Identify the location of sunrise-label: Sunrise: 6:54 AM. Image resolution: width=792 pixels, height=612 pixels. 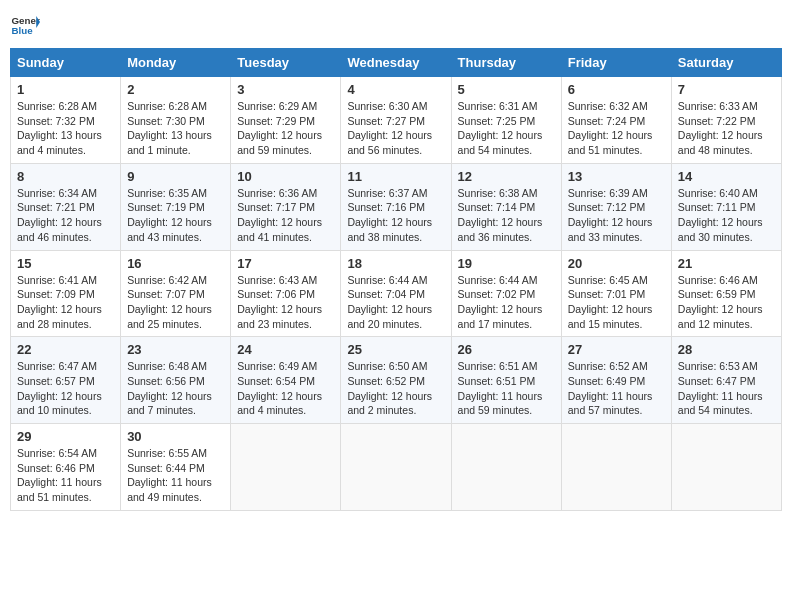
(57, 453).